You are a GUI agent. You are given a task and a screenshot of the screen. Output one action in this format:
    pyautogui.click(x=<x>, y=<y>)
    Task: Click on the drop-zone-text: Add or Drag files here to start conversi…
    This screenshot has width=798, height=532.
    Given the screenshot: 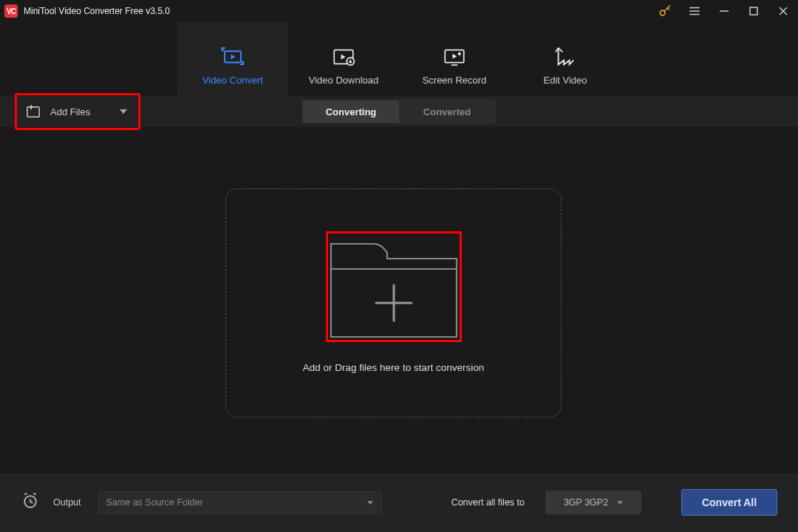 What is the action you would take?
    pyautogui.click(x=393, y=368)
    